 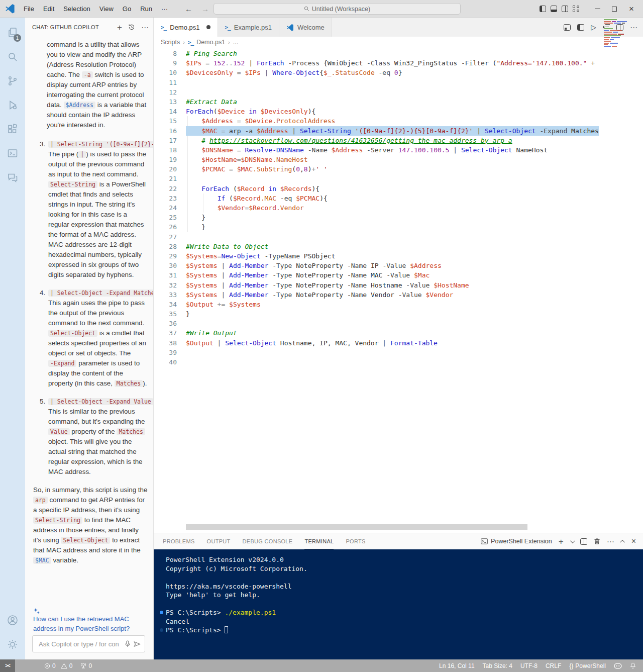 What do you see at coordinates (86, 666) in the screenshot?
I see `ports-indicator: 0` at bounding box center [86, 666].